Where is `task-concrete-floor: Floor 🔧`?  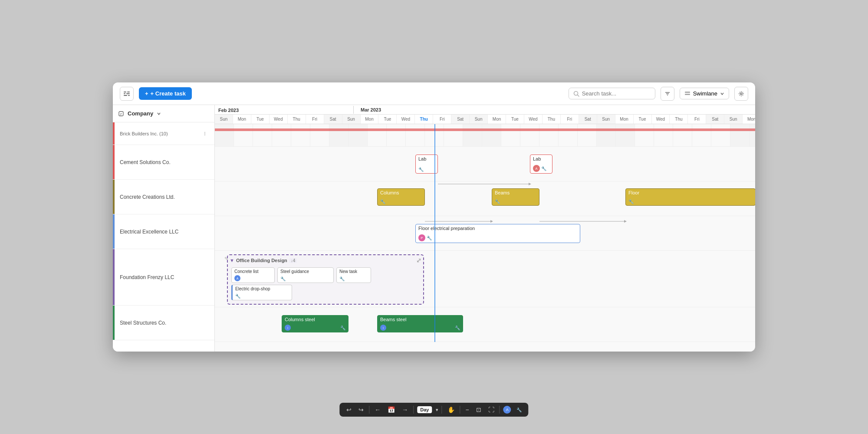
task-concrete-floor: Floor 🔧 is located at coordinates (690, 197).